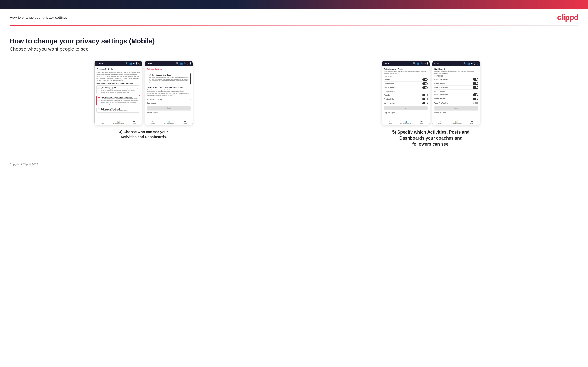 The width and height of the screenshot is (588, 367). I want to click on phone3-help: Help & Support, so click(406, 113).